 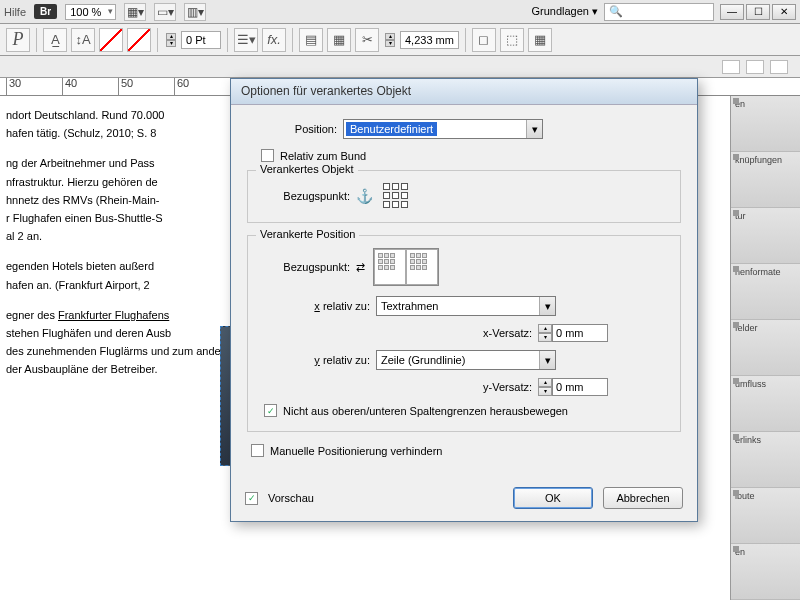 What do you see at coordinates (139, 40) in the screenshot?
I see `stroke-swatch` at bounding box center [139, 40].